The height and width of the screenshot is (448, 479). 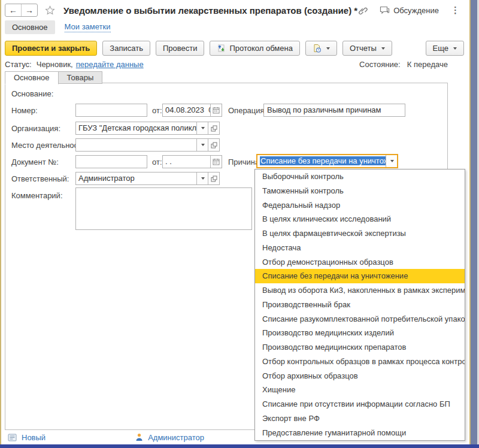 I want to click on dropdown-option: Хищение, so click(x=360, y=390).